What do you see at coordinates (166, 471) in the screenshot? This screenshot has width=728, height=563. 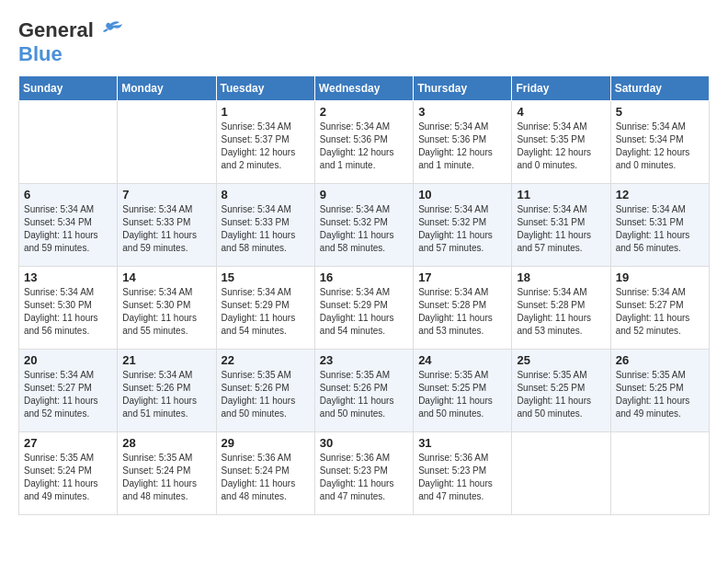 I see `sunset-text: Sunset: 5:24 PM` at bounding box center [166, 471].